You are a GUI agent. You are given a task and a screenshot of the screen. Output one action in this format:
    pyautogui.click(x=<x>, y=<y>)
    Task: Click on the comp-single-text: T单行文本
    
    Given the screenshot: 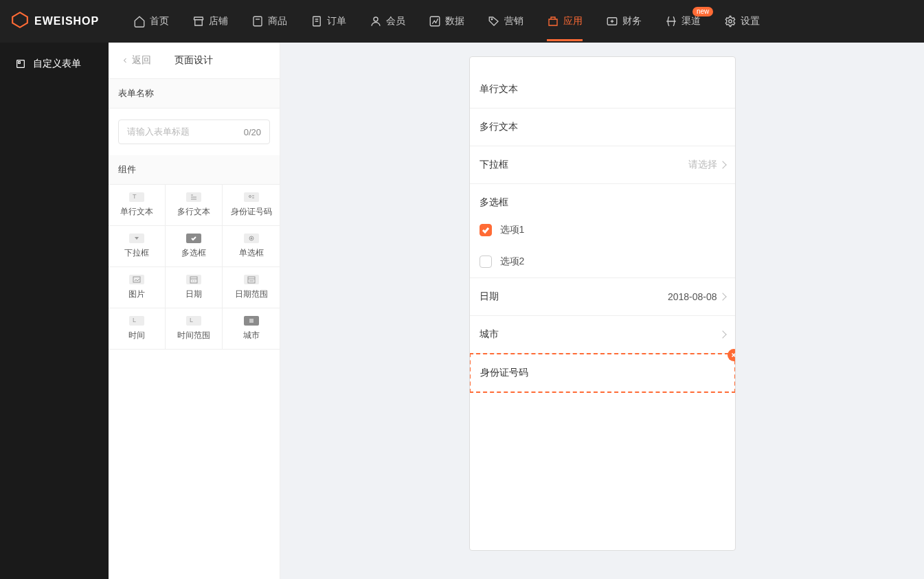 What is the action you would take?
    pyautogui.click(x=137, y=205)
    